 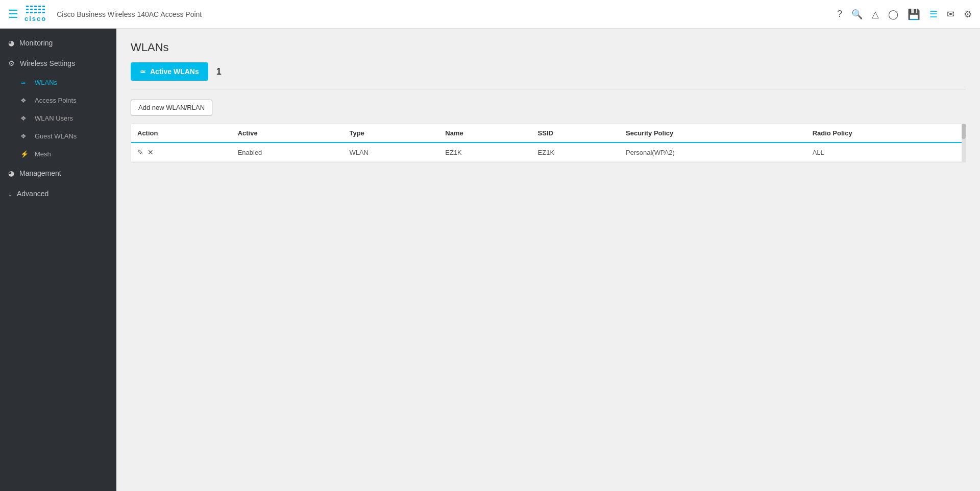 What do you see at coordinates (490, 14) in the screenshot?
I see `navbar: ☰ cisco Cisco Business Wireless 140AC Ac…` at bounding box center [490, 14].